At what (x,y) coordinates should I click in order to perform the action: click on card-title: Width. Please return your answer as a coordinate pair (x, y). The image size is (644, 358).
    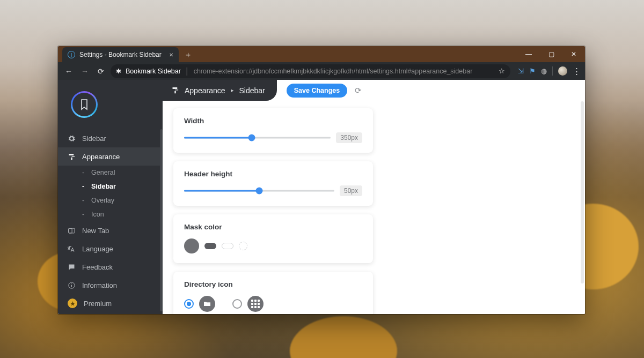
    Looking at the image, I should click on (273, 121).